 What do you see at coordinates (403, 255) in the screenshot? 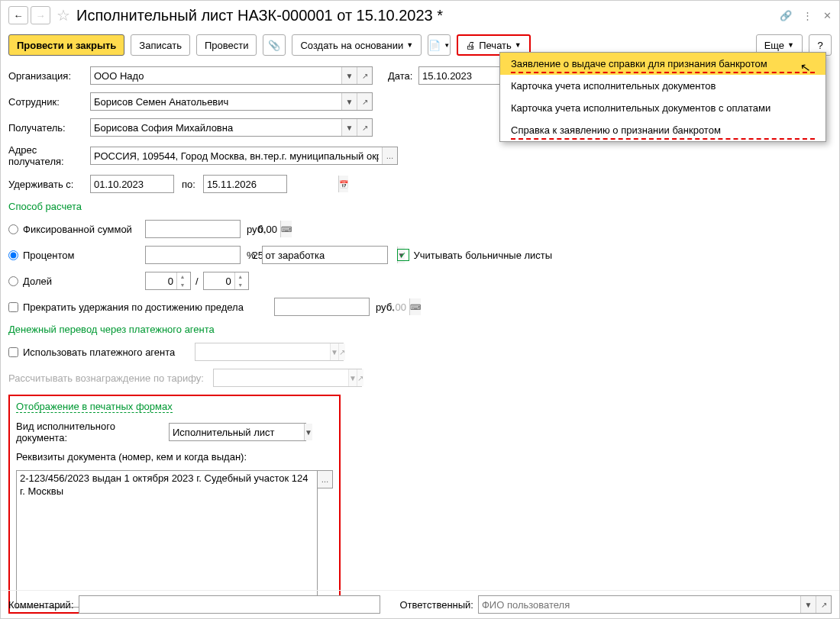
I see `checkbox-checked-icon: ✓` at bounding box center [403, 255].